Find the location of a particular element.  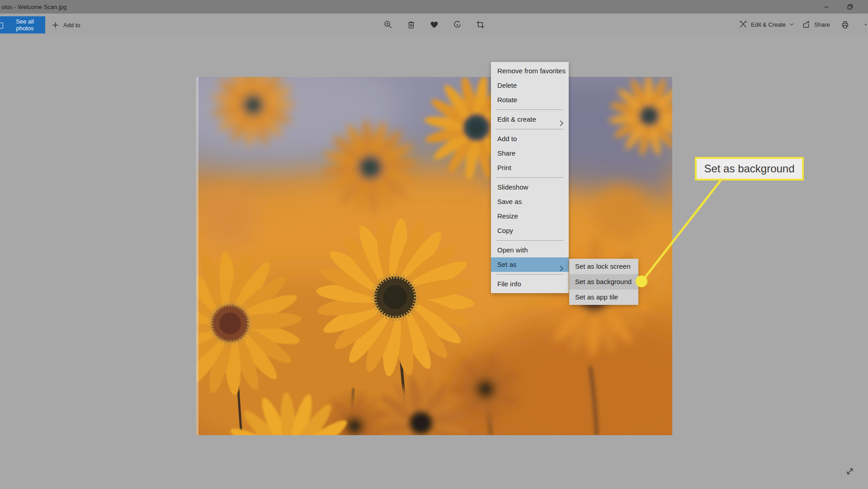

menu-item-file-info: File info is located at coordinates (530, 284).